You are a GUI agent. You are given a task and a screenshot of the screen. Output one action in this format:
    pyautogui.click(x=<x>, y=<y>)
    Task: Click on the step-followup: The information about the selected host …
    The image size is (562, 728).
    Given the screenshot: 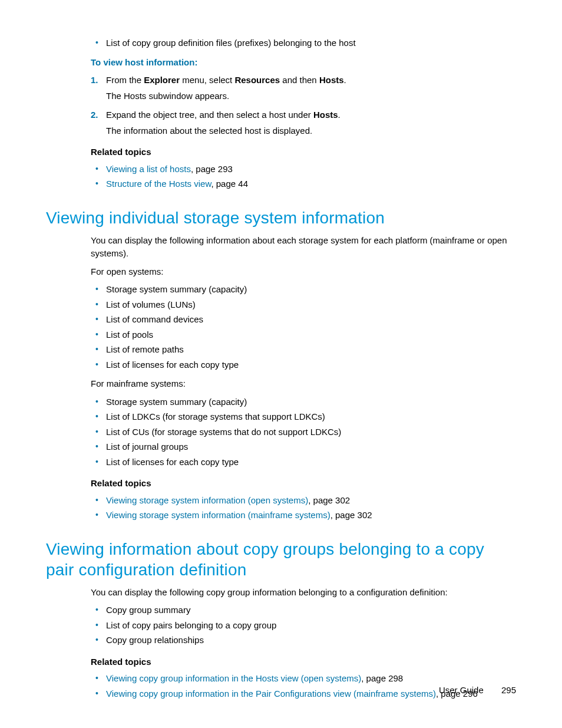 What is the action you would take?
    pyautogui.click(x=311, y=131)
    